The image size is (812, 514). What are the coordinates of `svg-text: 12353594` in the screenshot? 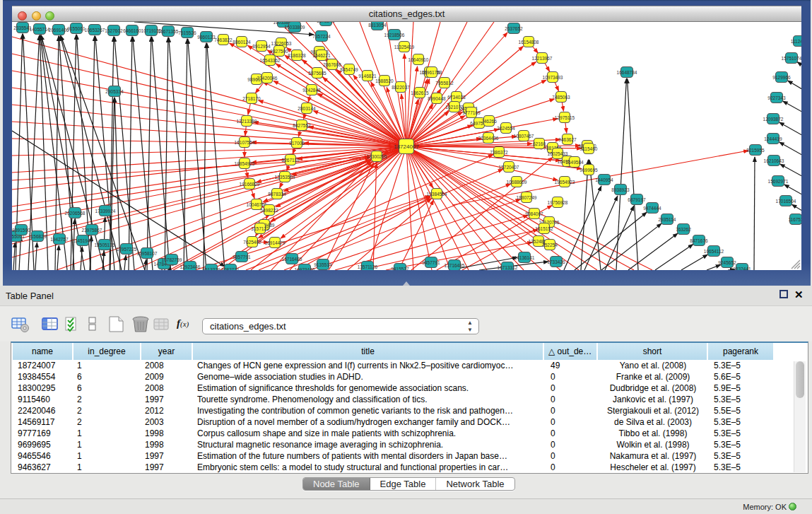 It's located at (286, 177).